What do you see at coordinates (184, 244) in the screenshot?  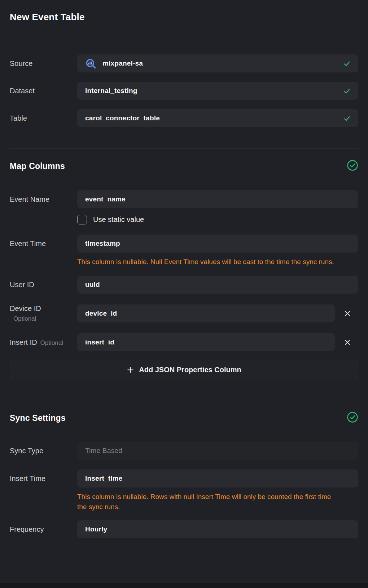 I see `event-time-row: Event Time timestamp` at bounding box center [184, 244].